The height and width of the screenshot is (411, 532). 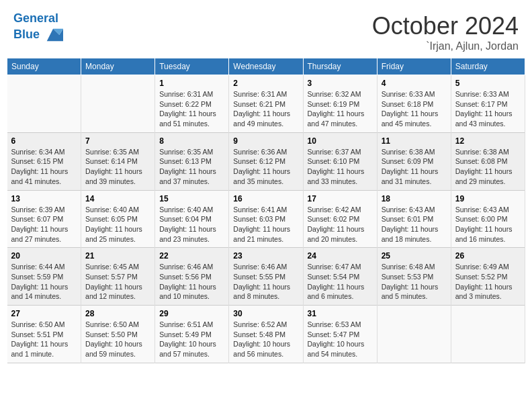 I want to click on page-header: General Blue October 2024 `Irjan, Ajlun,…, so click(x=266, y=31).